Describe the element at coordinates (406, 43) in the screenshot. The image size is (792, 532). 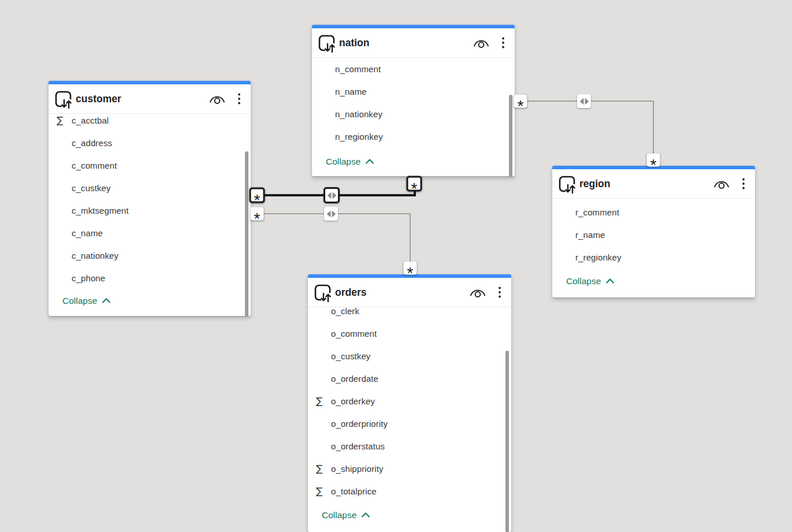
I see `table-title: nation` at that location.